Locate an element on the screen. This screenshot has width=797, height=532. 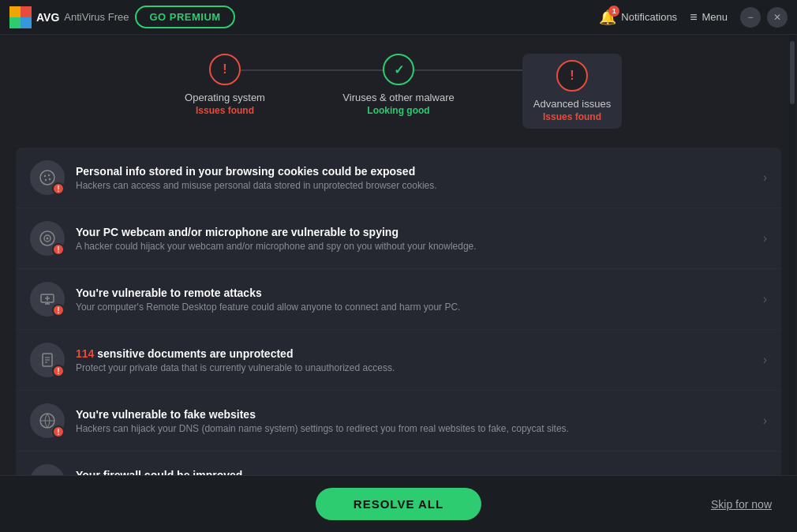
step-advanced-label: Advanced issues is located at coordinates (572, 104).